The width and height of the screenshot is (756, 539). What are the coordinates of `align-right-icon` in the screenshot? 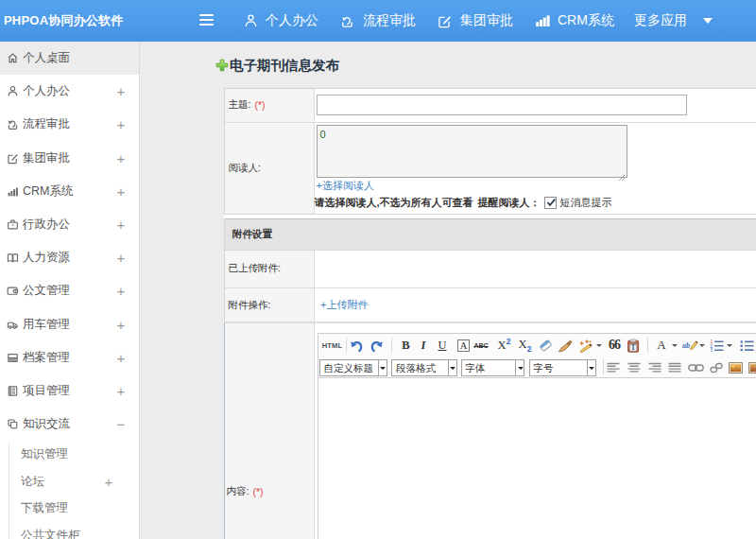 It's located at (655, 367).